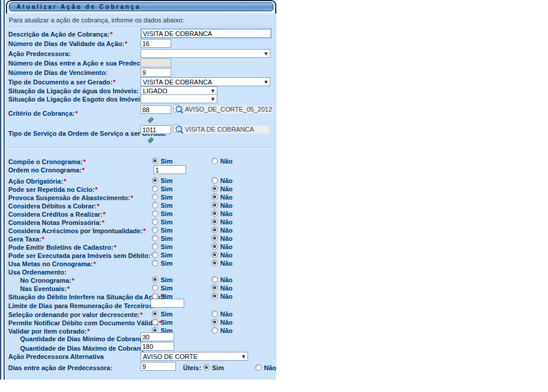  What do you see at coordinates (178, 129) in the screenshot?
I see `tipo-servico-lookup-icon` at bounding box center [178, 129].